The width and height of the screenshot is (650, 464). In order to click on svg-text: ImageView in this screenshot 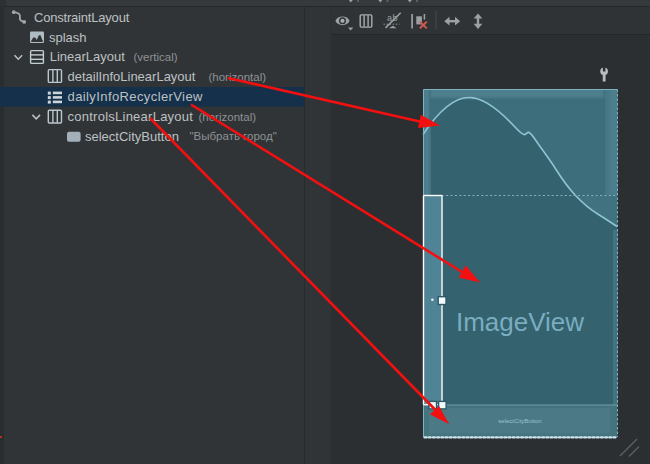, I will do `click(520, 322)`.